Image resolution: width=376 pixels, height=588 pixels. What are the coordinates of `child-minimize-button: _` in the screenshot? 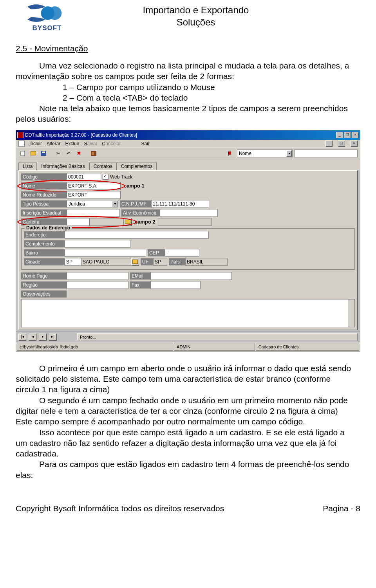 It's located at (329, 144).